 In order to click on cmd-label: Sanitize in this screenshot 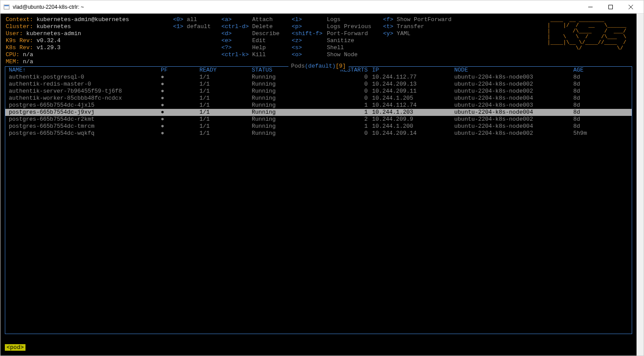, I will do `click(355, 41)`.